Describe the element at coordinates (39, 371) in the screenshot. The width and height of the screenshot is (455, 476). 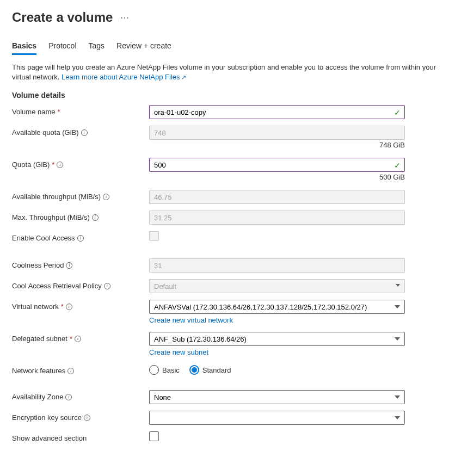
I see `label-network-features: Network features` at that location.